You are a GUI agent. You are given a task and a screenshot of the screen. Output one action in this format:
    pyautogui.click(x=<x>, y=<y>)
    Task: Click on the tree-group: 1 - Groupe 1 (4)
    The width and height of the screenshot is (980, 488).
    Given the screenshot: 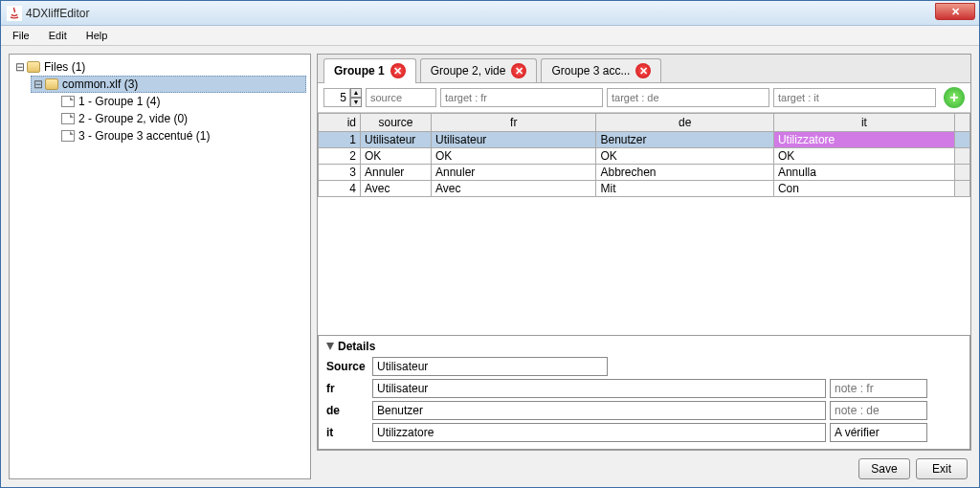 What is the action you would take?
    pyautogui.click(x=177, y=101)
    